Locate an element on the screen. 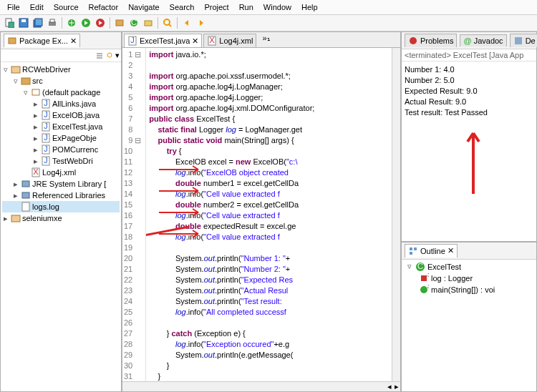 The width and height of the screenshot is (537, 392). jre-library: ▸JRE System Library [ is located at coordinates (61, 184).